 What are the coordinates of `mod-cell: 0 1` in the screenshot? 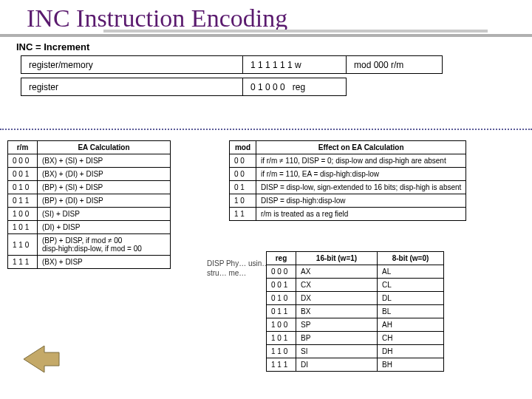 It's located at (243, 188).